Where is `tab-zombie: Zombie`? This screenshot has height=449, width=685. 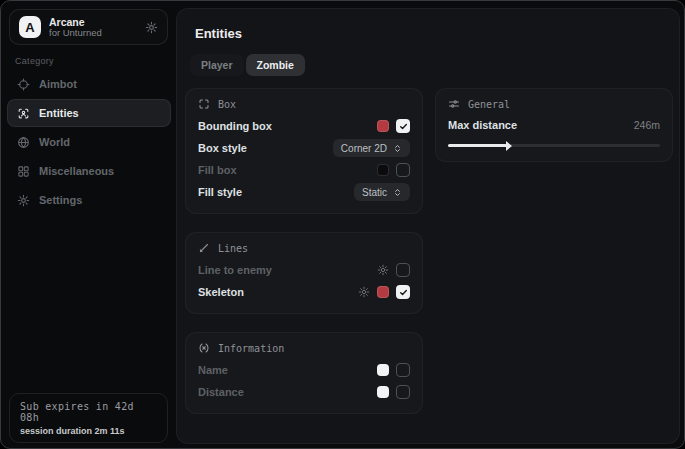
tab-zombie: Zombie is located at coordinates (276, 65).